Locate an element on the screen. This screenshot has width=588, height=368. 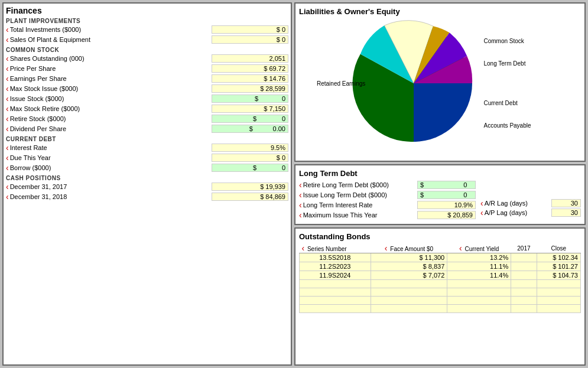
section-cash: CASH POSITIONS is located at coordinates (147, 178).